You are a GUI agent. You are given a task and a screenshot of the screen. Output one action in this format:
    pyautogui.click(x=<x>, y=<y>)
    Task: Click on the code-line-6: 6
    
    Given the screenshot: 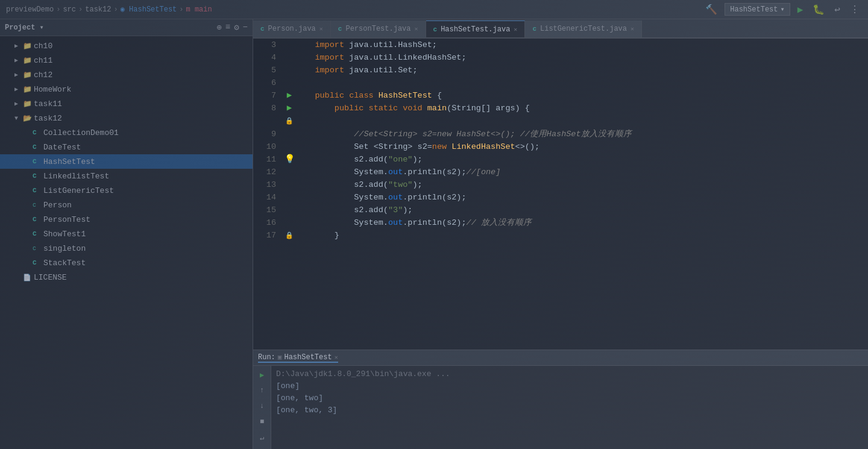 What is the action you would take?
    pyautogui.click(x=561, y=83)
    